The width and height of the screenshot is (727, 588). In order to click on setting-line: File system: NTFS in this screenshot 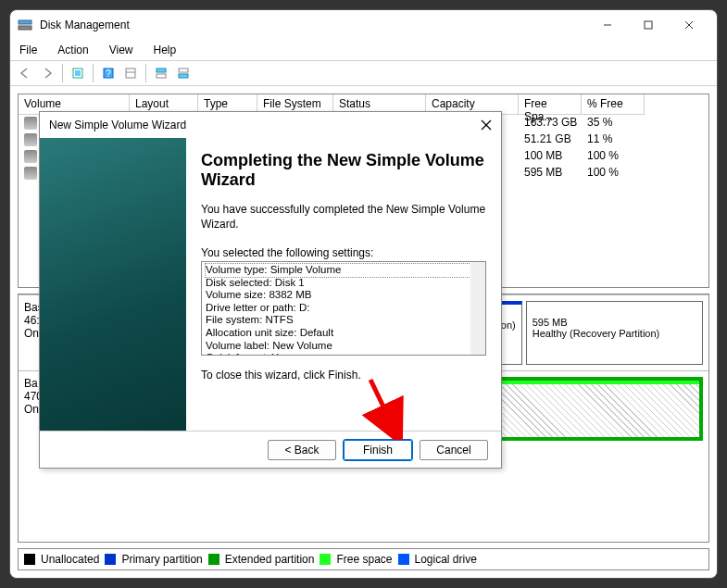, I will do `click(344, 320)`.